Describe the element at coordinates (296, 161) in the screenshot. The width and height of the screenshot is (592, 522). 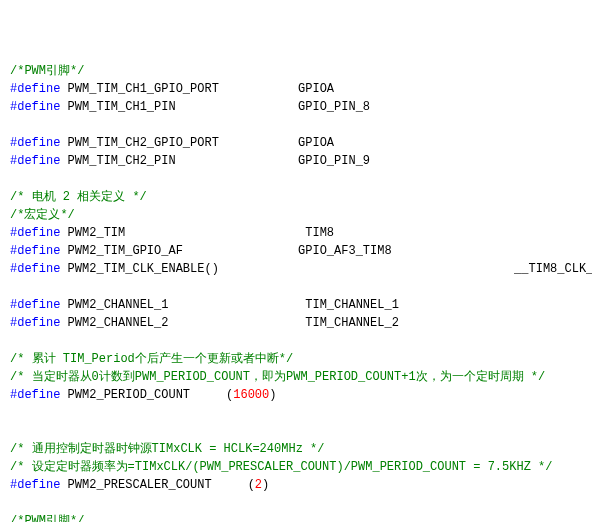
I see `code-line: #define PWM_TIM_CH2_PIN GPIO_PIN_9` at that location.